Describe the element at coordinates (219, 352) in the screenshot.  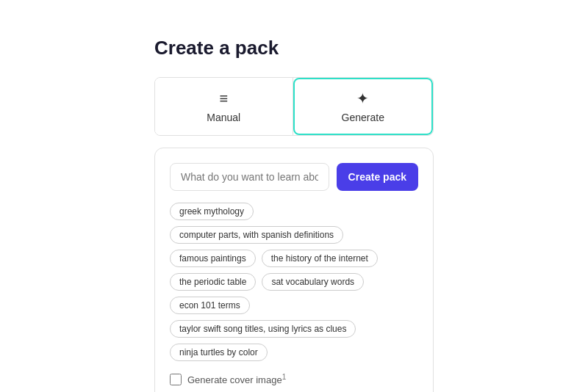
I see `chip-8: ninja turtles by color` at that location.